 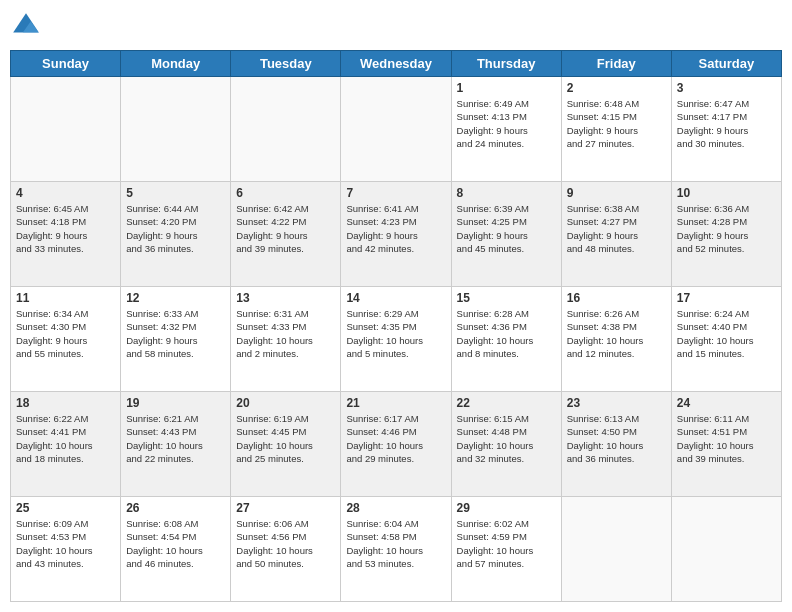 What do you see at coordinates (176, 508) in the screenshot?
I see `day-number: 26` at bounding box center [176, 508].